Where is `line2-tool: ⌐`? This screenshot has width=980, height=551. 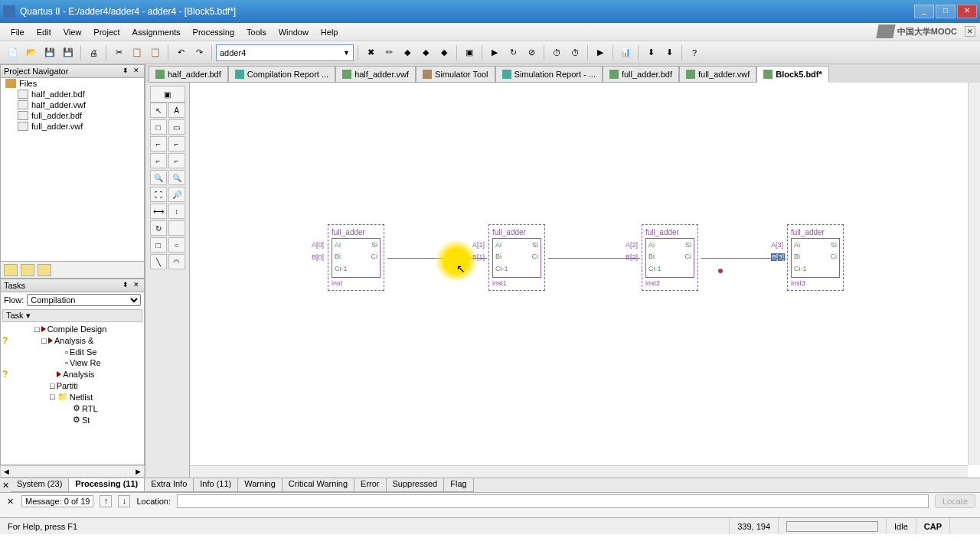 line2-tool: ⌐ is located at coordinates (177, 144).